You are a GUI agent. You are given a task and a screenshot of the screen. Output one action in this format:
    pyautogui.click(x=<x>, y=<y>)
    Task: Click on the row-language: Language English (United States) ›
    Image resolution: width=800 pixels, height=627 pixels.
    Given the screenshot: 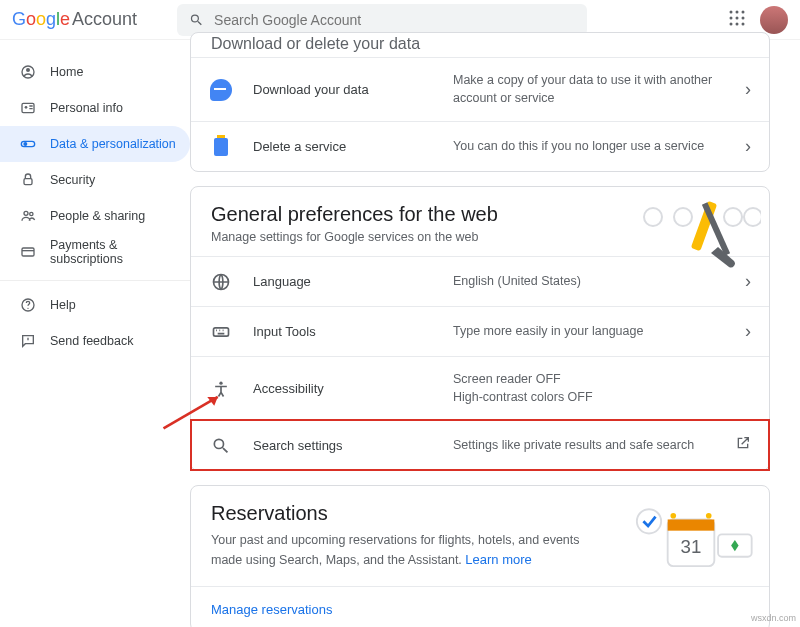 What is the action you would take?
    pyautogui.click(x=480, y=281)
    